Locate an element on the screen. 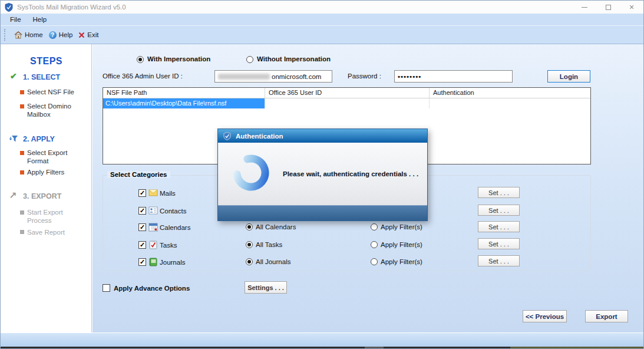 This screenshot has height=349, width=644. tasks-icon is located at coordinates (153, 245).